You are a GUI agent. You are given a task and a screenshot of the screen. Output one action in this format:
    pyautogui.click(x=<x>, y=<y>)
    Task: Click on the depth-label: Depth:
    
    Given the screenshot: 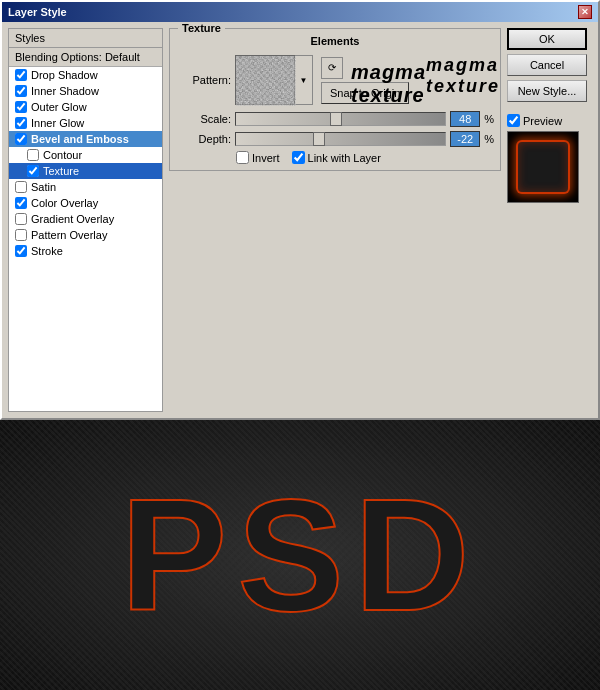 What is the action you would take?
    pyautogui.click(x=204, y=139)
    